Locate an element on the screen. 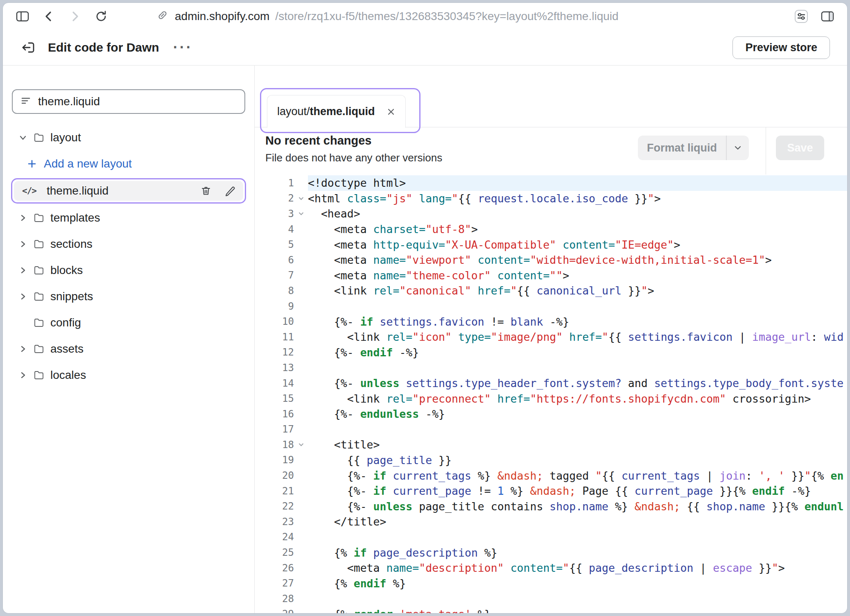  exit-icon is located at coordinates (28, 48).